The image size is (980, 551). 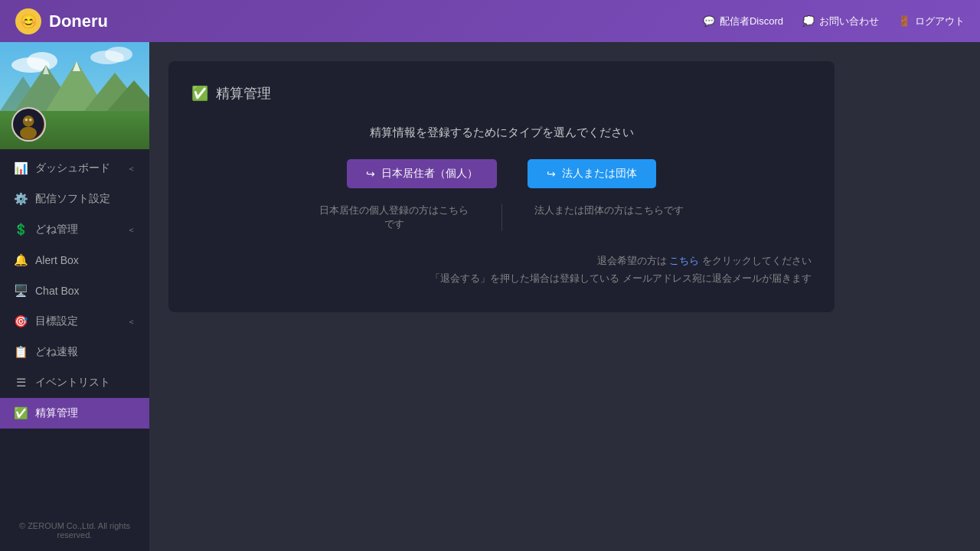 What do you see at coordinates (931, 21) in the screenshot?
I see `logout-nav-item: 🚪 ログアウト` at bounding box center [931, 21].